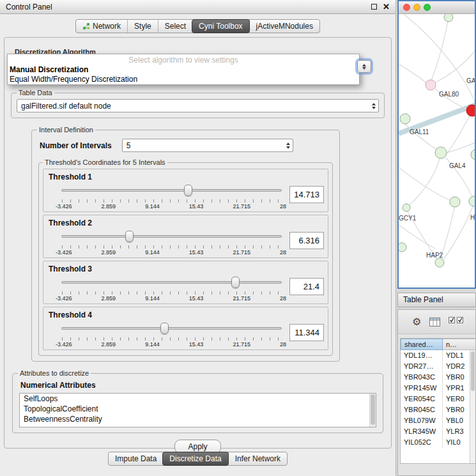  I want to click on threshold-value-field: 14.713, so click(307, 194).